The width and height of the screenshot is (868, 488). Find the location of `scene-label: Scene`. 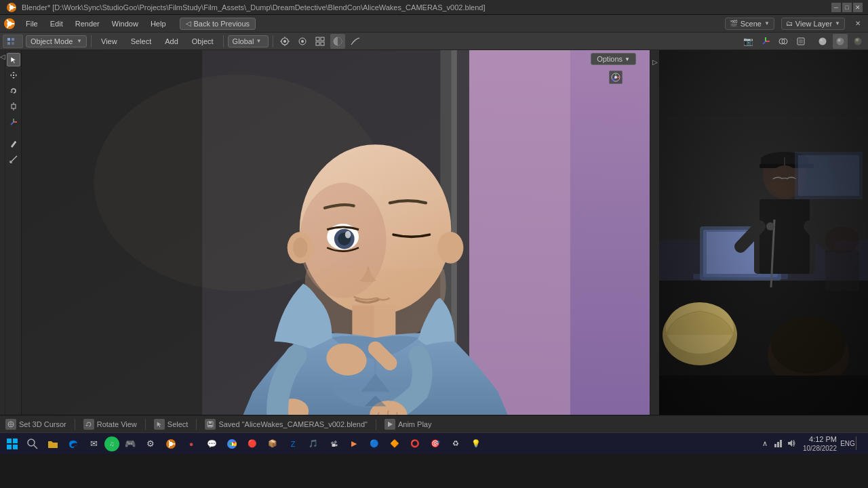

scene-label: Scene is located at coordinates (751, 24).